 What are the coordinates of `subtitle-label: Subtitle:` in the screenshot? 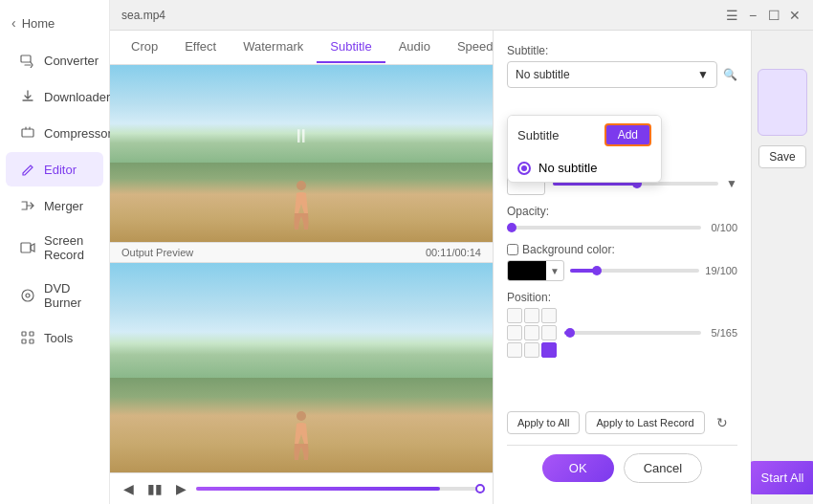 It's located at (622, 51).